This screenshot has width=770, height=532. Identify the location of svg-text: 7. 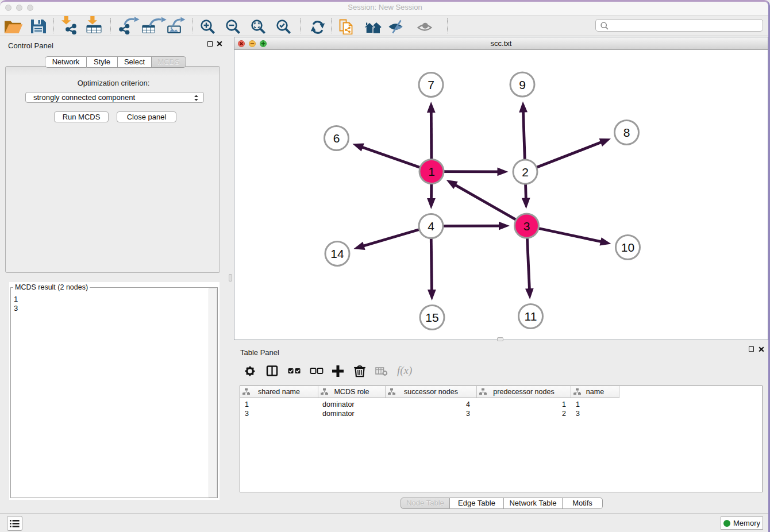
(431, 85).